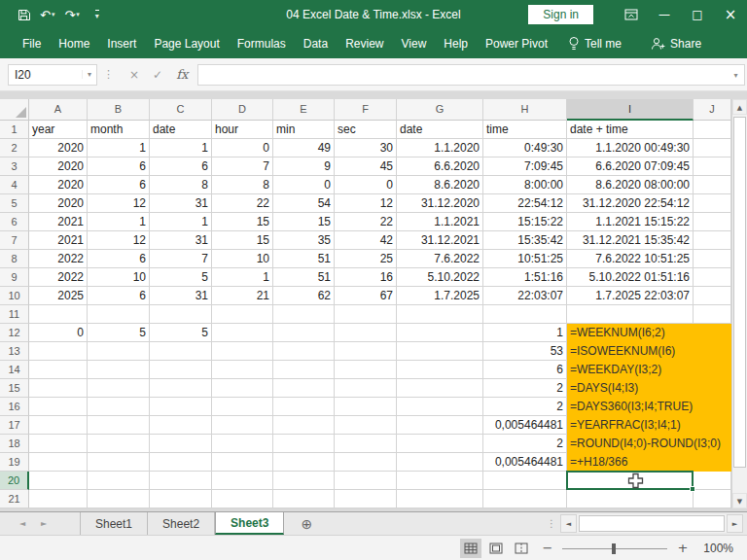 Image resolution: width=747 pixels, height=560 pixels. What do you see at coordinates (525, 241) in the screenshot?
I see `cell-H7: 15:35:42` at bounding box center [525, 241].